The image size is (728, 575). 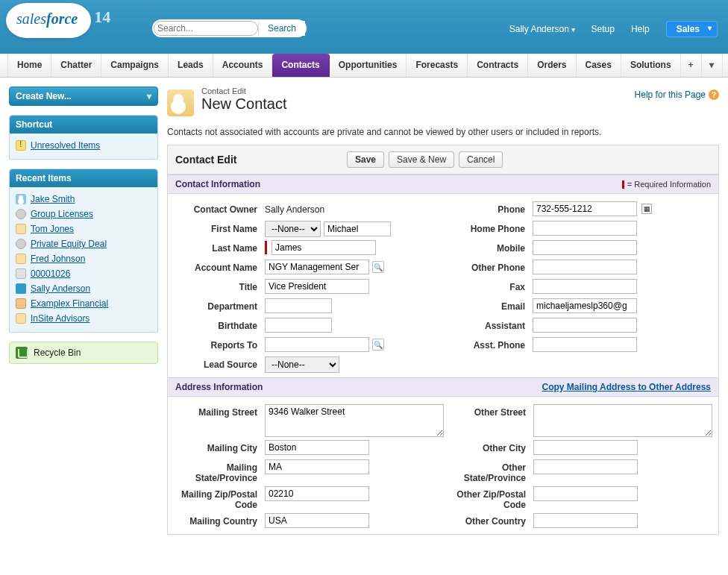 I want to click on account-lookup-icon: 🔍, so click(x=378, y=267).